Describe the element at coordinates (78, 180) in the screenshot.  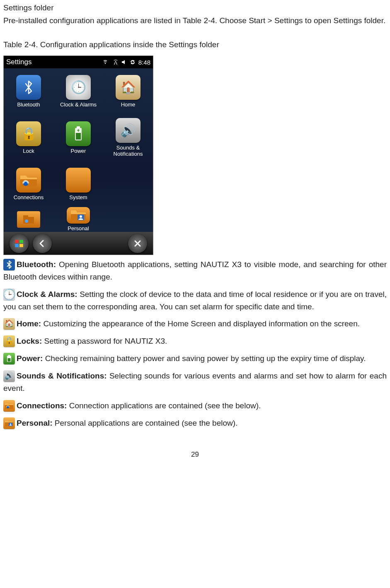
I see `system-folder-icon` at that location.